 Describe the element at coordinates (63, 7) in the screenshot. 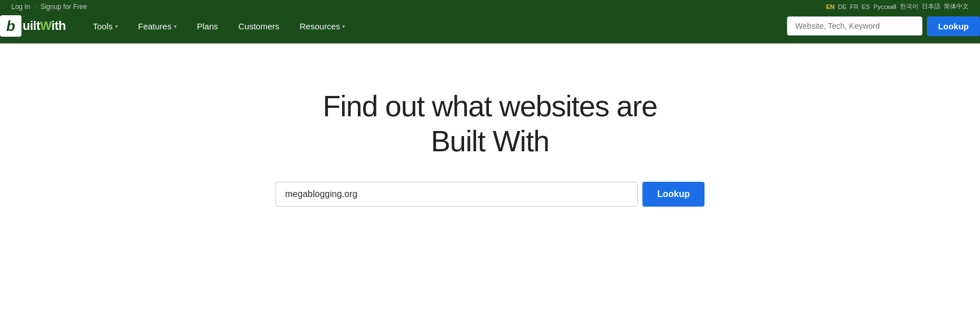

I see `signup-link: Signup for Free` at that location.